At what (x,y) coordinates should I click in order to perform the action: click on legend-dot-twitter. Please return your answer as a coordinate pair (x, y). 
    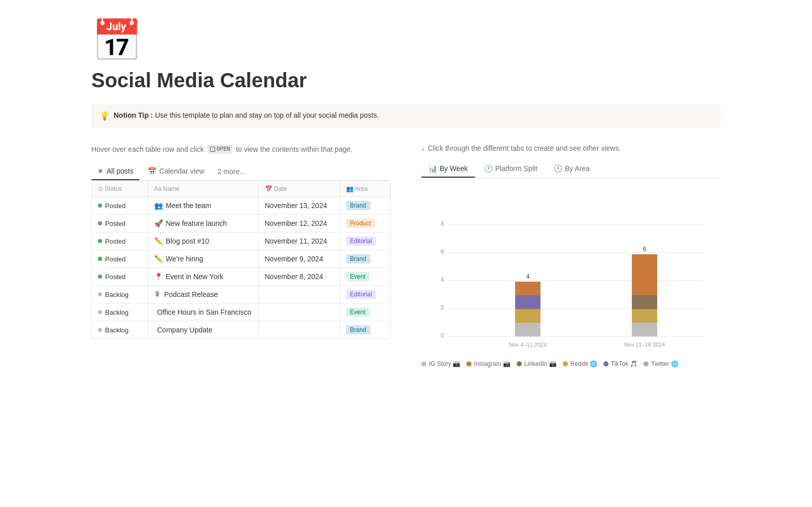
    Looking at the image, I should click on (646, 364).